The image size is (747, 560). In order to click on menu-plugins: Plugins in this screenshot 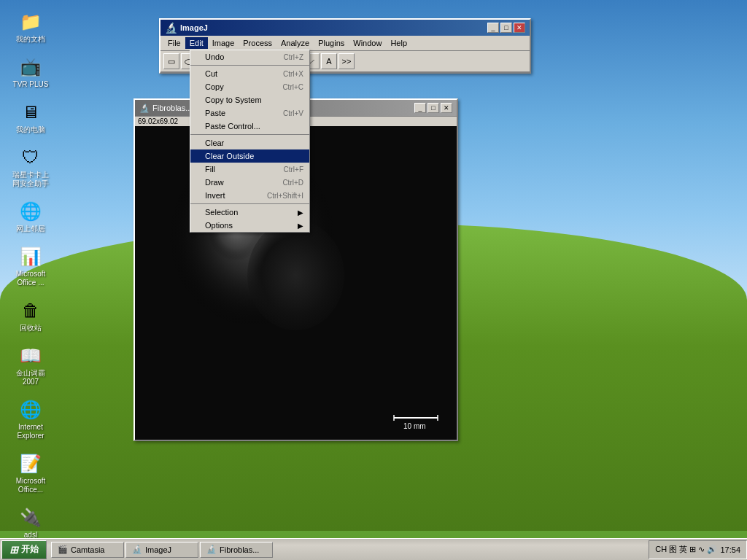, I will do `click(331, 43)`.